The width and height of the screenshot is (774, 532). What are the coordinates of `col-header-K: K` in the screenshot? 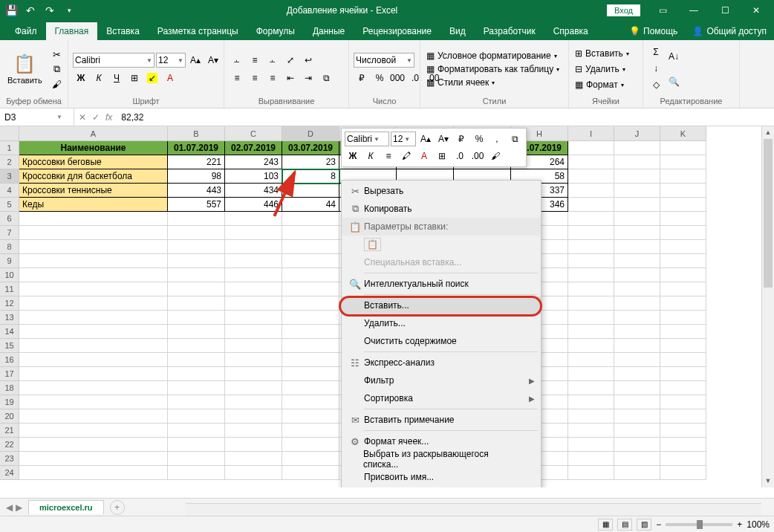 It's located at (683, 134).